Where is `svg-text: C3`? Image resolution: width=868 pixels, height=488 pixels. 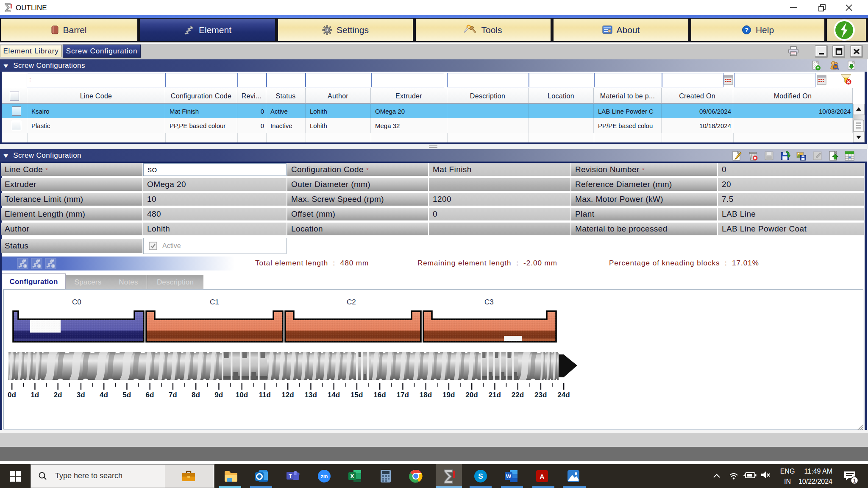 svg-text: C3 is located at coordinates (489, 302).